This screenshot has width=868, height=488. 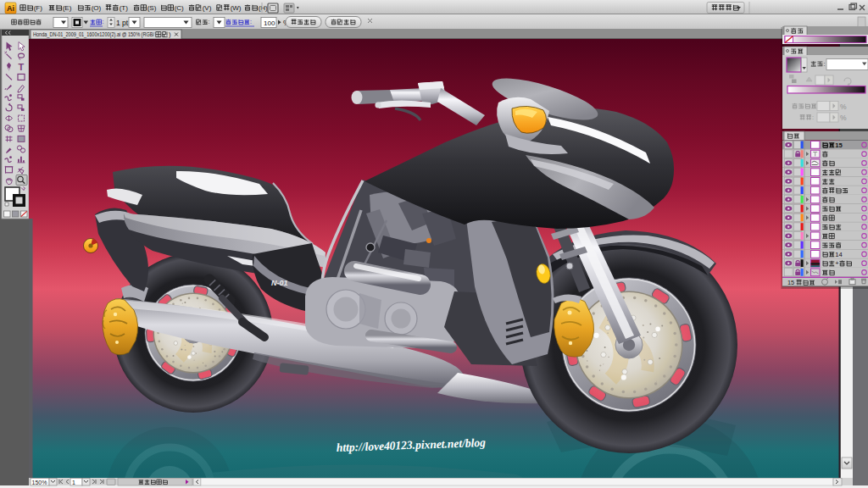 I want to click on svg-text: (T), so click(x=124, y=8).